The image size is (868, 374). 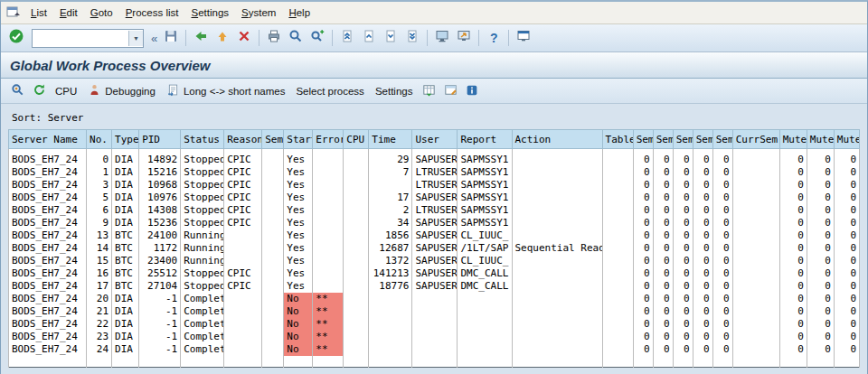 What do you see at coordinates (434, 299) in the screenshot?
I see `table-row: BODS_EH7_2420DIA-1CompletNo**00000000` at bounding box center [434, 299].